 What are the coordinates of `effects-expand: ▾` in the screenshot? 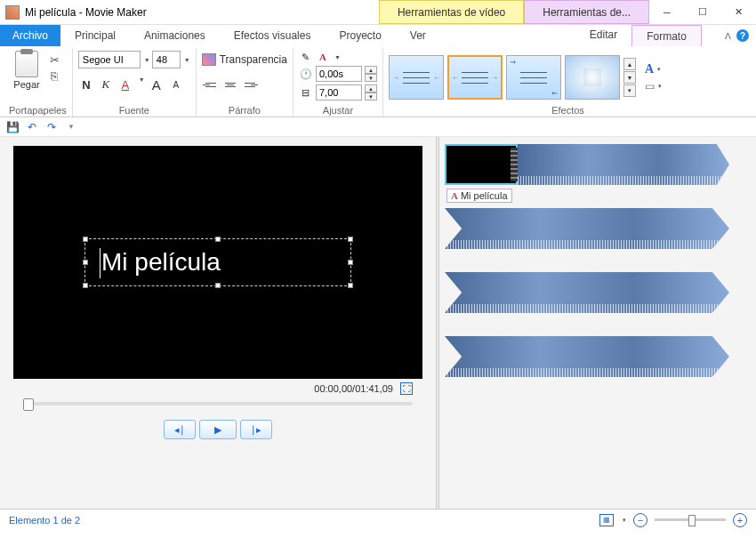 It's located at (630, 91).